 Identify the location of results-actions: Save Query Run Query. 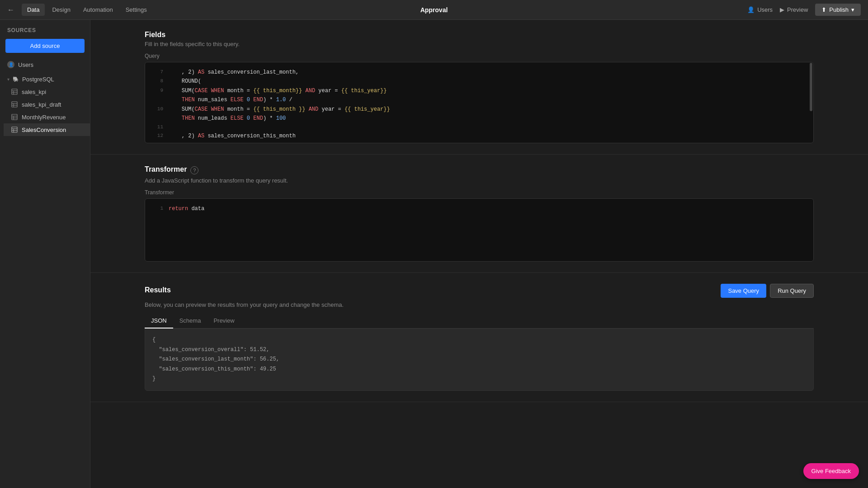
(767, 291).